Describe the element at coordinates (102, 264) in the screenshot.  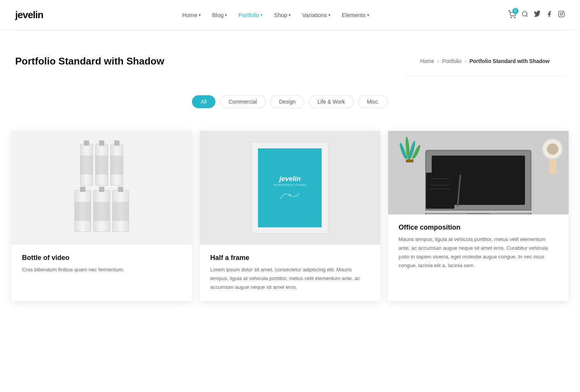
I see `card-content-bottle: Bottle of video Cras bibendum finibus qu…` at that location.